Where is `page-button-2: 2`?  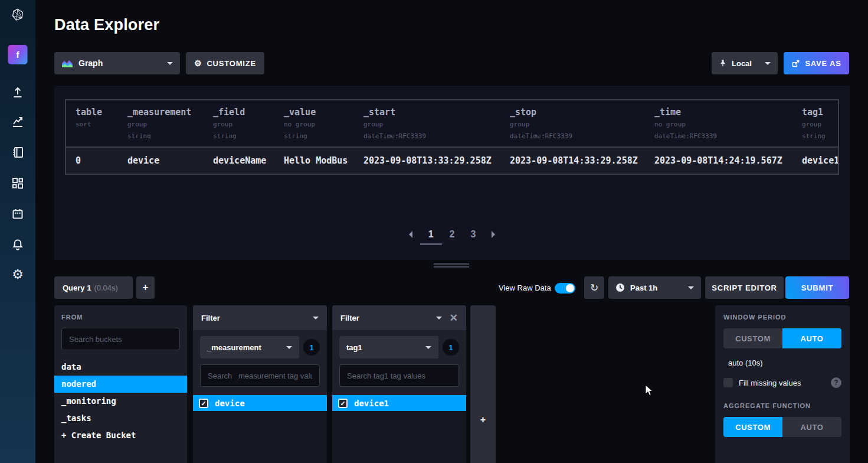 page-button-2: 2 is located at coordinates (452, 234).